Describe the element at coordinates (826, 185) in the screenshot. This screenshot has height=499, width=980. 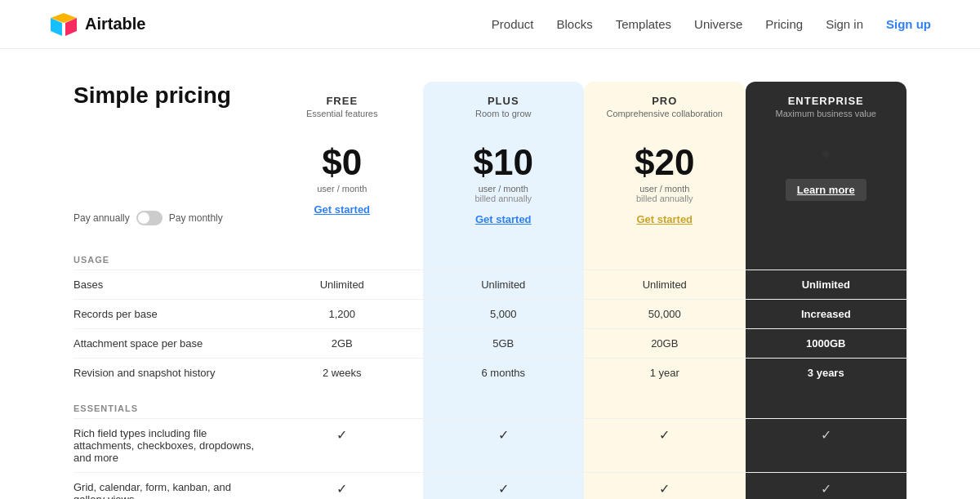
I see `price-cell-enterprise: ✦ Learn more` at that location.